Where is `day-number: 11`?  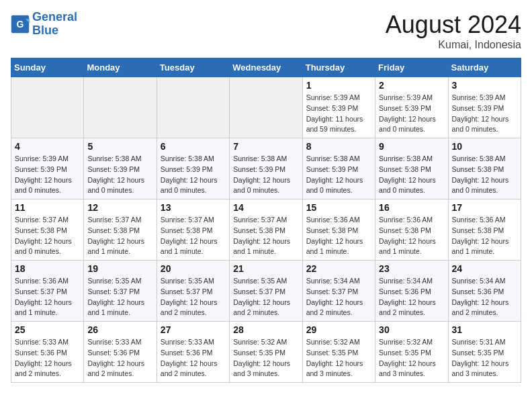
day-number: 11 is located at coordinates (47, 208).